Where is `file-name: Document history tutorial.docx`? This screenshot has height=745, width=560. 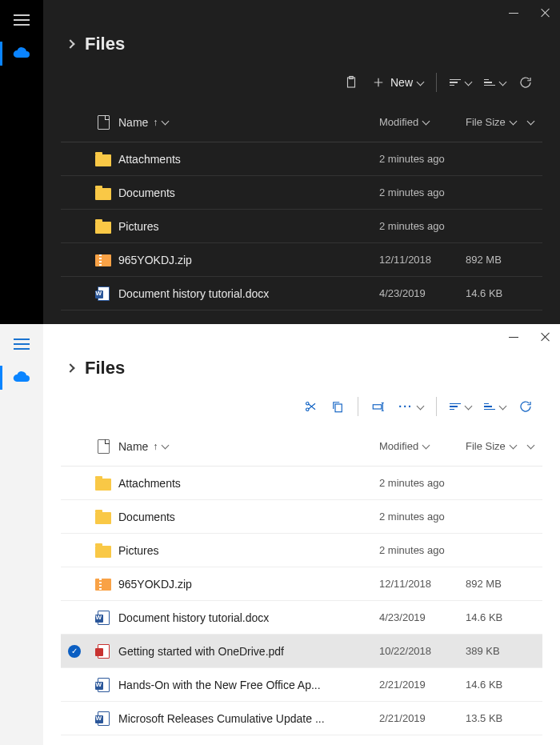
file-name: Document history tutorial.docx is located at coordinates (249, 618).